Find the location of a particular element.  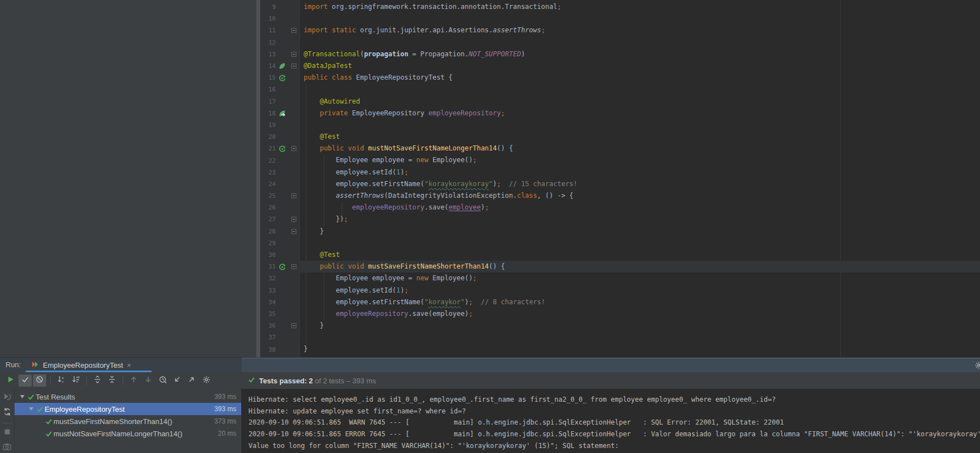

arrow-down-icon is located at coordinates (148, 381).